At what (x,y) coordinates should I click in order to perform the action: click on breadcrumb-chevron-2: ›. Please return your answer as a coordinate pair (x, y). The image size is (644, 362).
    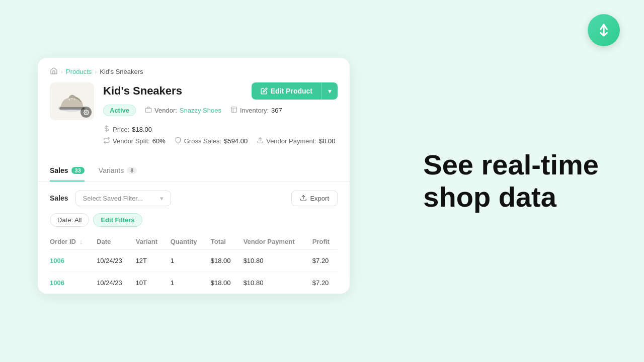
    Looking at the image, I should click on (96, 72).